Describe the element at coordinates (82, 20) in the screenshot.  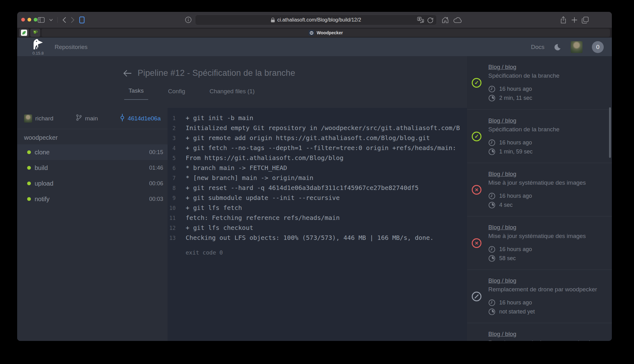
I see `start-page-icon` at that location.